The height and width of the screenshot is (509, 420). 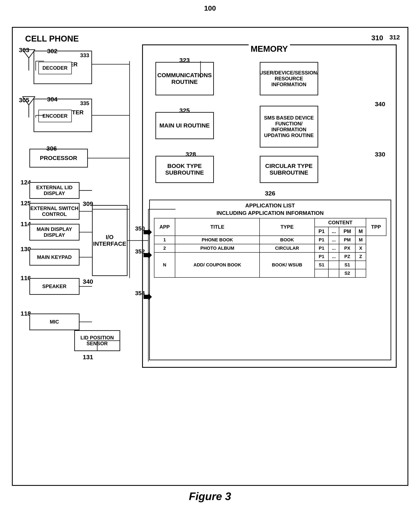 I want to click on decoder-box: DECODER, so click(x=55, y=68).